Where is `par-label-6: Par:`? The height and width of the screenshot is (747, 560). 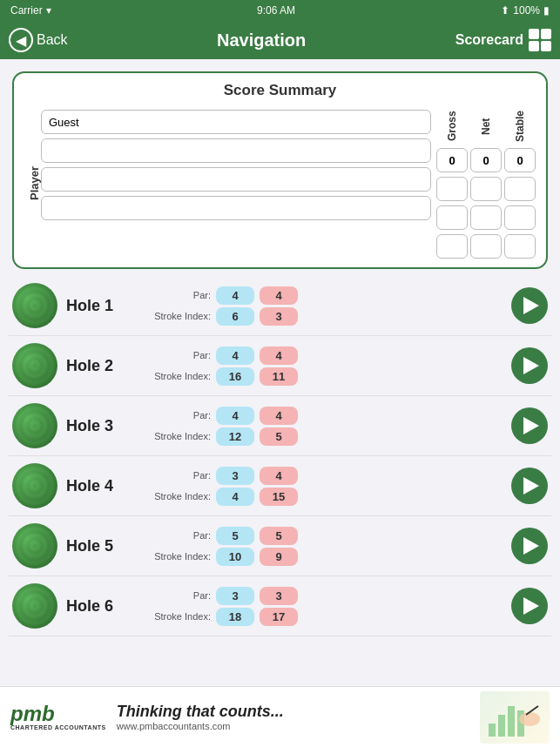 par-label-6: Par: is located at coordinates (178, 596).